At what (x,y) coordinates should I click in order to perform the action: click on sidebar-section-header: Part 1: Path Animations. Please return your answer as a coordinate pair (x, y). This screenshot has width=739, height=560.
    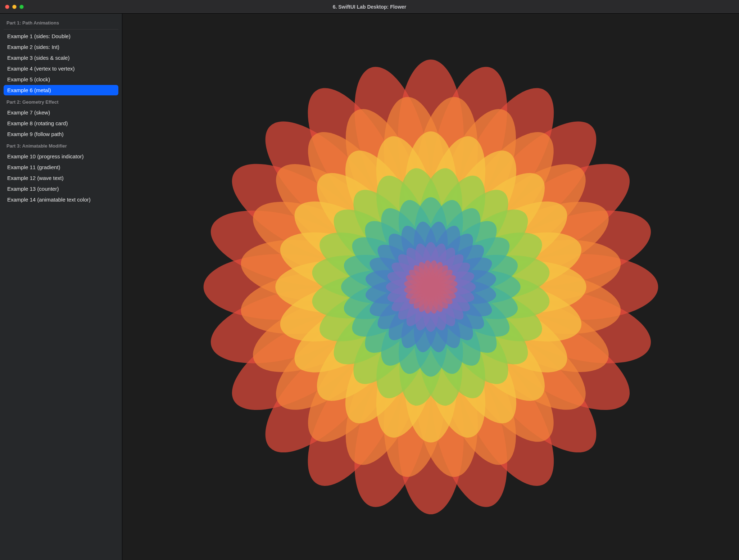
    Looking at the image, I should click on (61, 23).